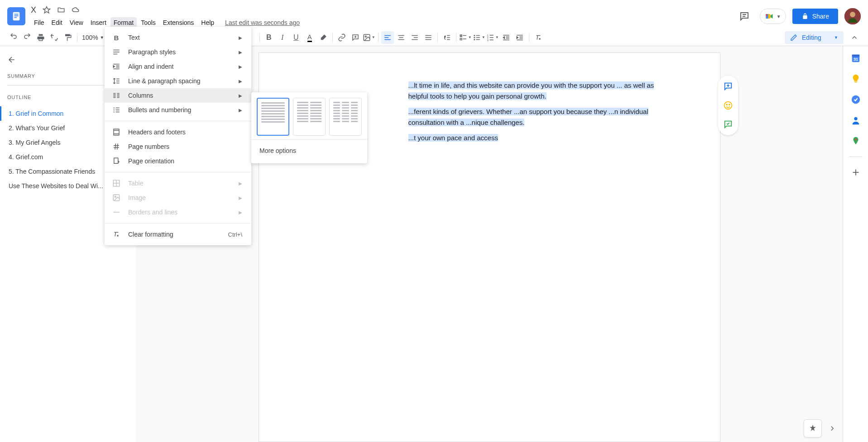  Describe the element at coordinates (57, 23) in the screenshot. I see `menu-edit: Edit` at that location.